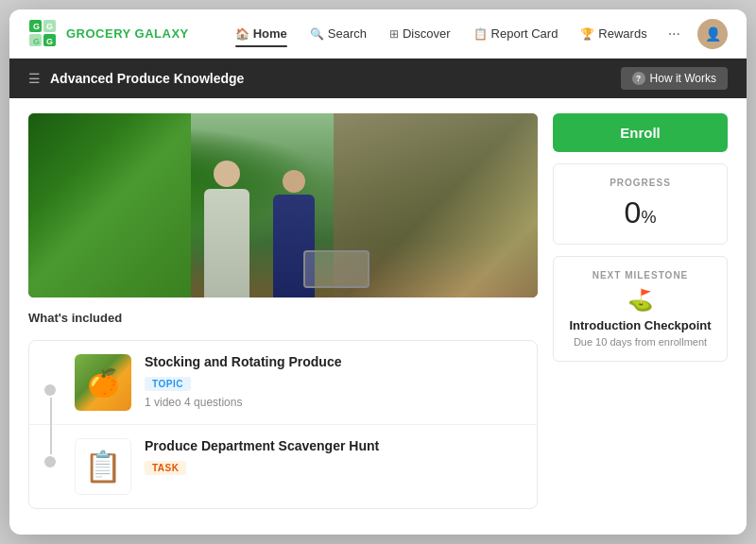  What do you see at coordinates (394, 34) in the screenshot?
I see `discover-icon: ⊞` at bounding box center [394, 34].